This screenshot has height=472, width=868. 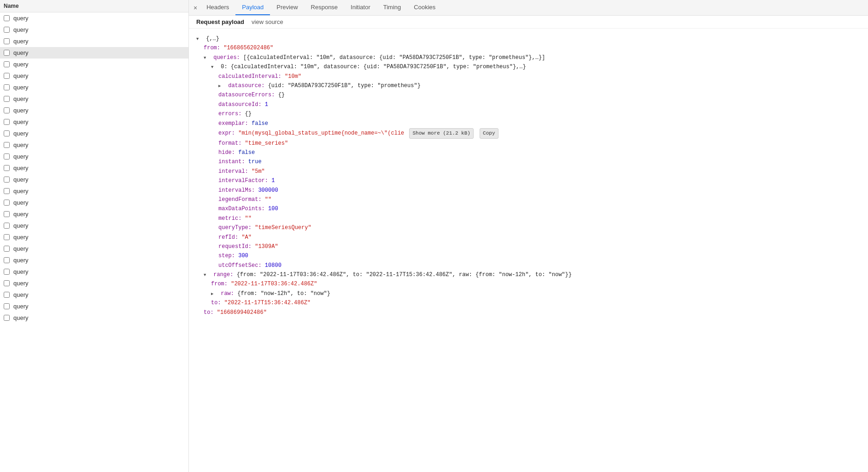 I want to click on maxDataPoints-value: 100, so click(x=273, y=209).